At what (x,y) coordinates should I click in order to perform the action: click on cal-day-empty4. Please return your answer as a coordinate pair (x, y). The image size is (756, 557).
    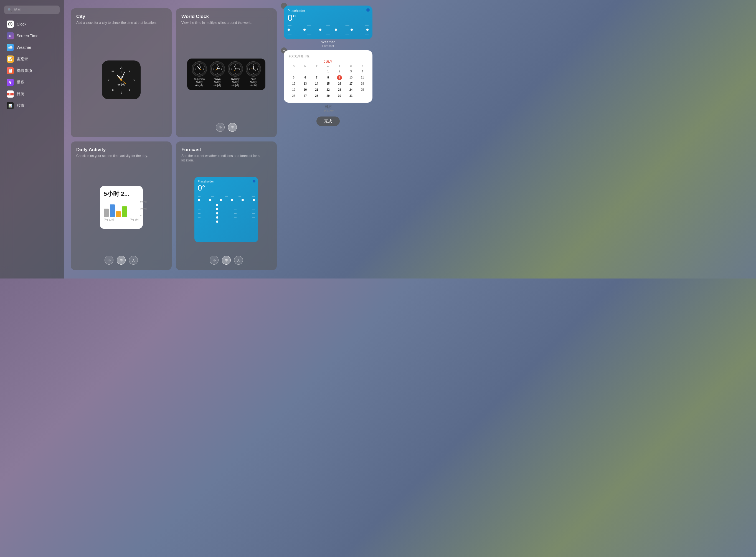
    Looking at the image, I should click on (363, 96).